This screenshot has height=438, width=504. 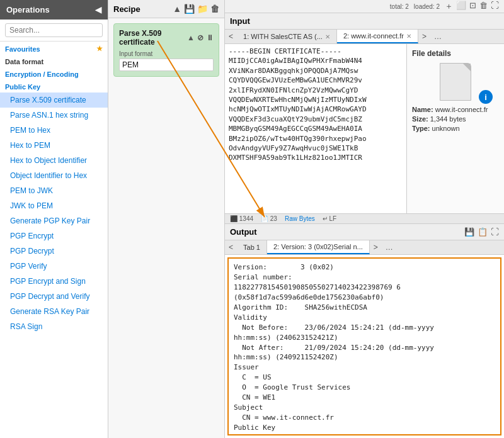 I want to click on input-tab-2: 2: www.it-connect.fr ✕, so click(x=378, y=36).